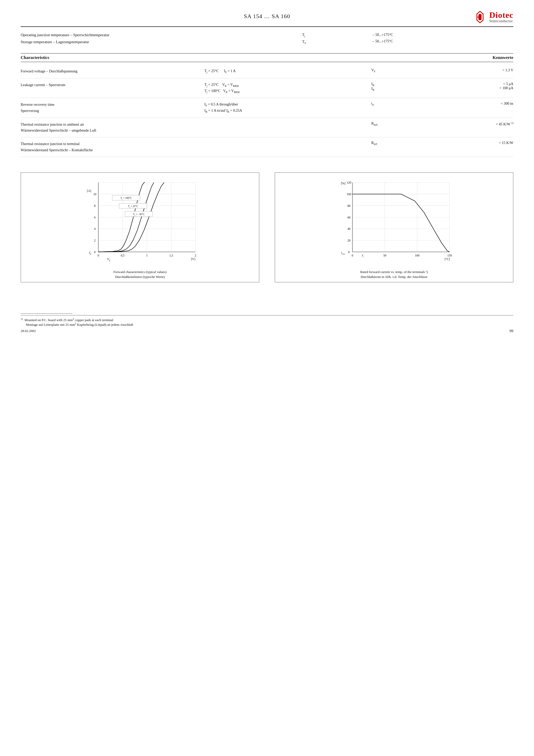  Describe the element at coordinates (95, 206) in the screenshot. I see `svg-text: 8` at that location.